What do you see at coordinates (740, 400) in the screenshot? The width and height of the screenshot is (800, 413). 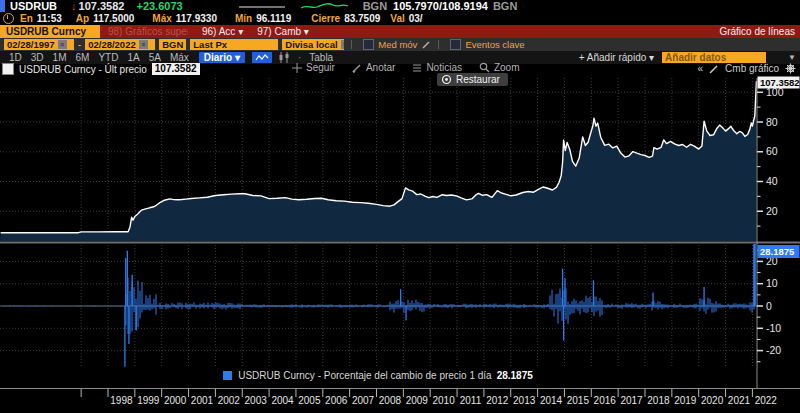 I see `svg-text: 2021` at bounding box center [740, 400].